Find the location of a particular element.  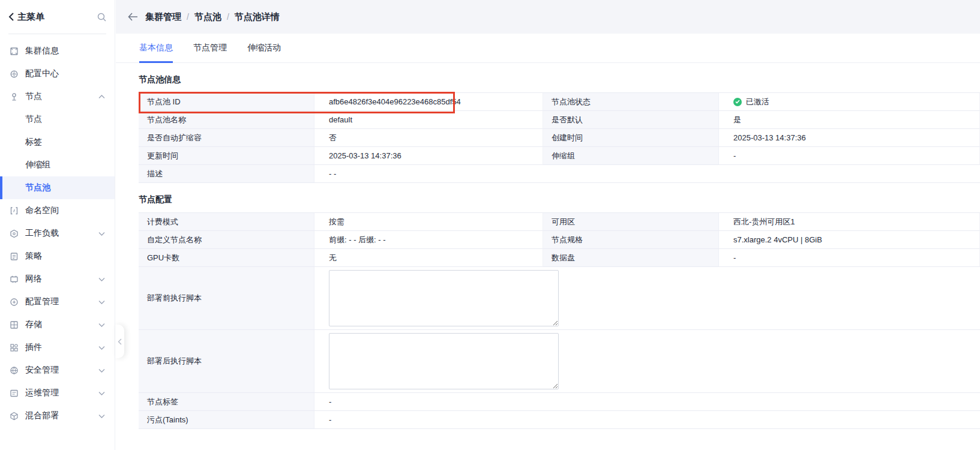

sidebar-item-ops: 运维管理 is located at coordinates (58, 393).